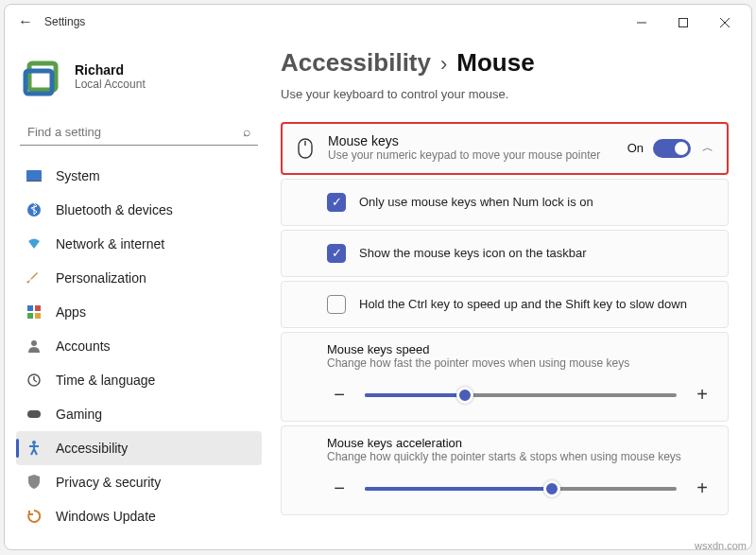 This screenshot has height=555, width=756. I want to click on nav-label: Personalization, so click(101, 278).